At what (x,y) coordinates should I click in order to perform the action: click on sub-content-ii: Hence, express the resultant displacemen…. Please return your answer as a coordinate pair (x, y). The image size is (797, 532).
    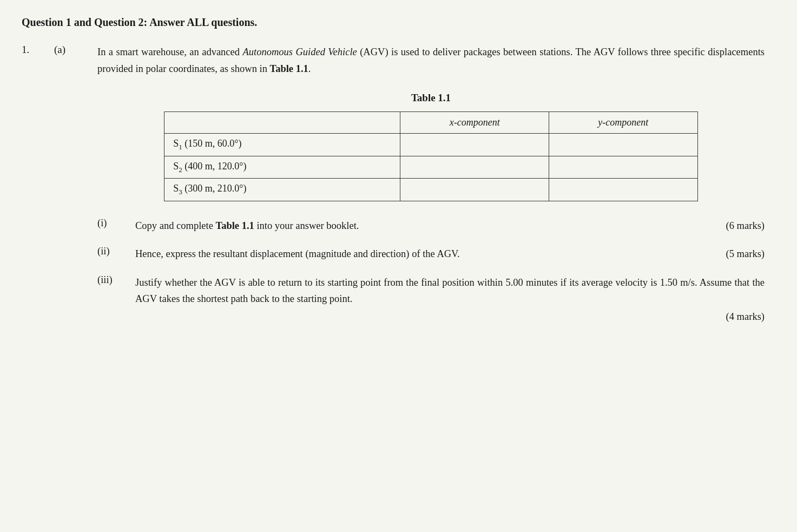
    Looking at the image, I should click on (450, 254).